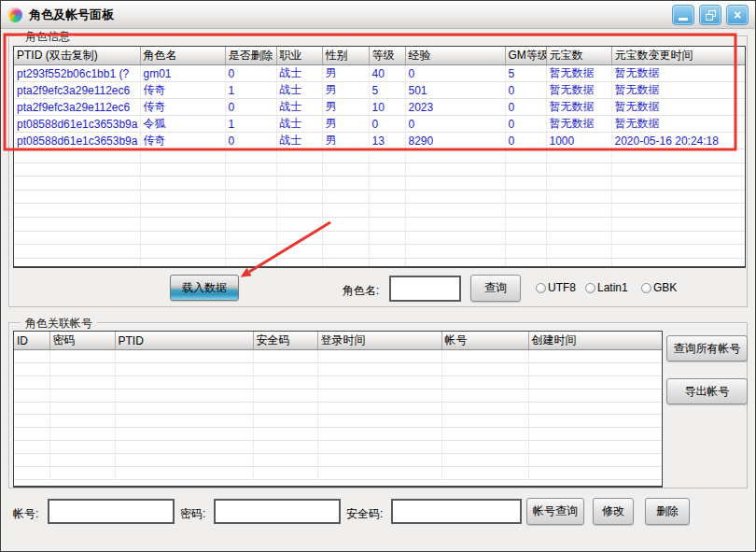  Describe the element at coordinates (496, 288) in the screenshot. I see `query-button: 查询` at that location.